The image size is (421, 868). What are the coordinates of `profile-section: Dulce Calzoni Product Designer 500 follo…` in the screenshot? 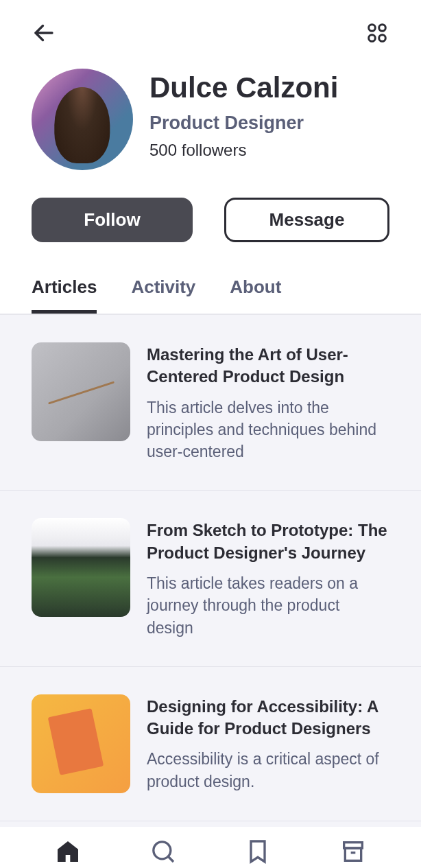 It's located at (210, 116).